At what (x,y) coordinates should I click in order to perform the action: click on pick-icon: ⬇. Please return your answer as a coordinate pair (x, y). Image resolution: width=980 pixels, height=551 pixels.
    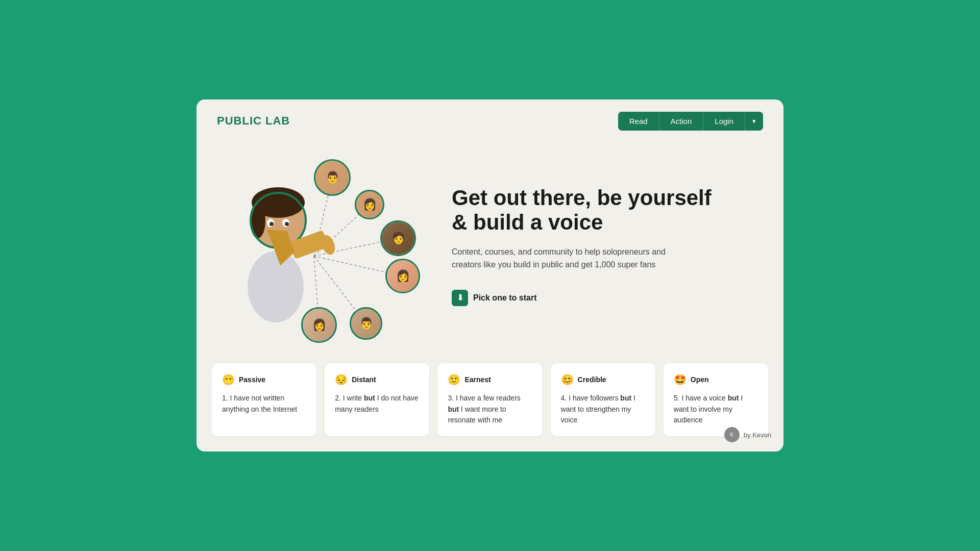
    Looking at the image, I should click on (460, 298).